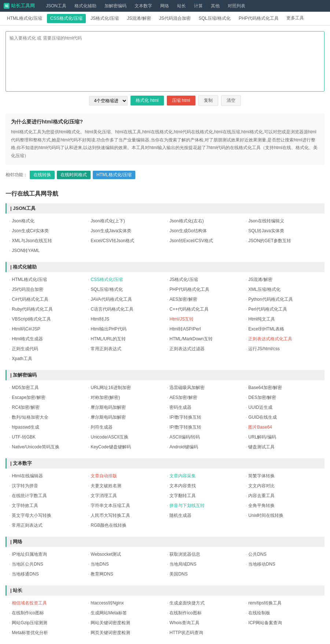 The width and height of the screenshot is (330, 644). What do you see at coordinates (181, 100) in the screenshot?
I see `compress-button: 压缩 html` at bounding box center [181, 100].